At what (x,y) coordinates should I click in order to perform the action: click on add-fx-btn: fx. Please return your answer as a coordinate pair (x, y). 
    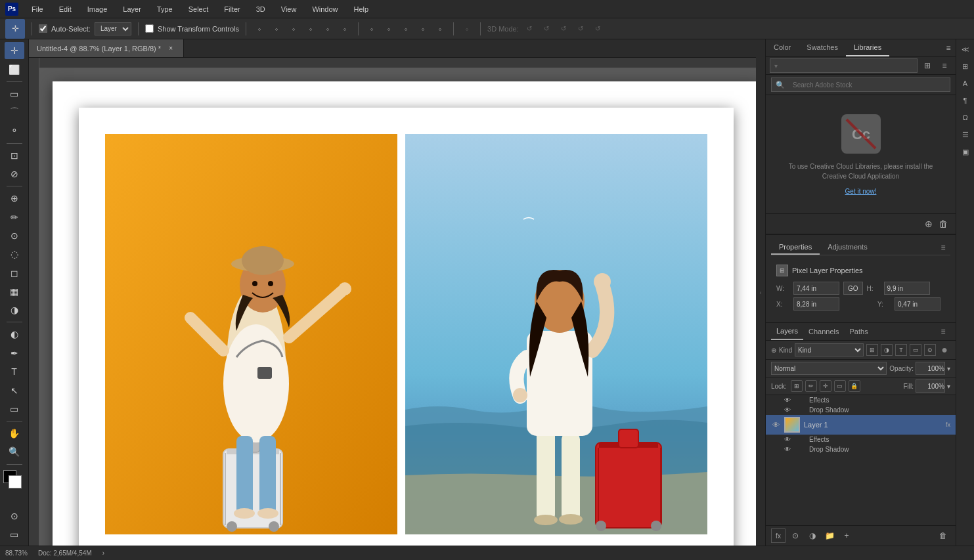
    Looking at the image, I should click on (778, 536).